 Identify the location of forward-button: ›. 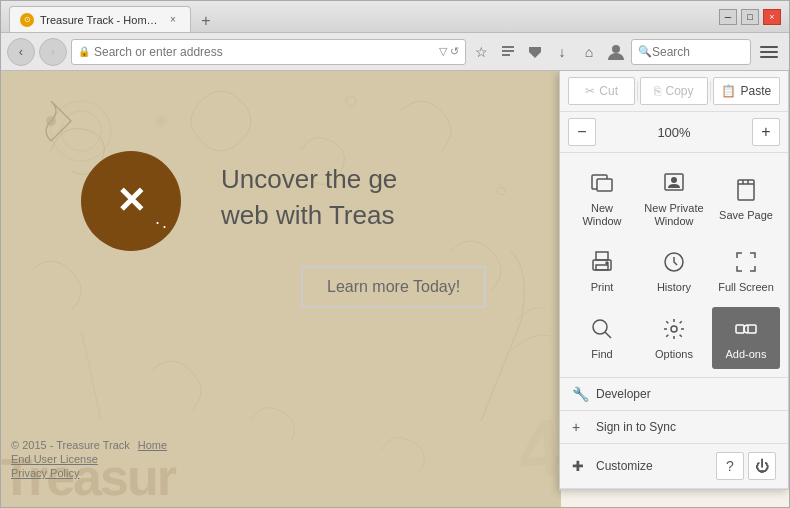
(53, 52).